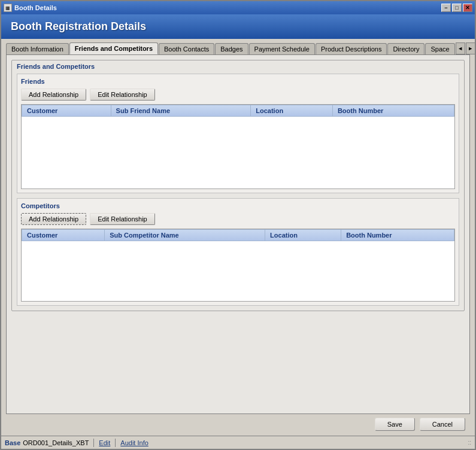 This screenshot has height=450, width=476. What do you see at coordinates (395, 424) in the screenshot?
I see `save-button: Save` at bounding box center [395, 424].